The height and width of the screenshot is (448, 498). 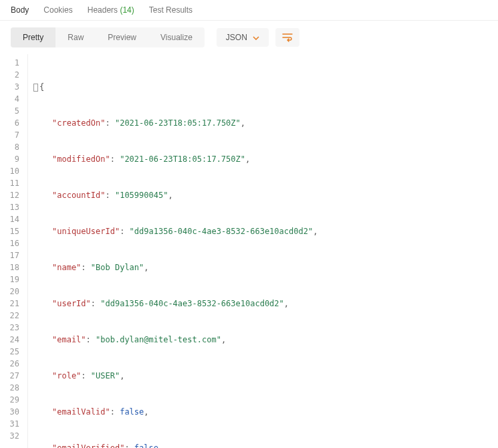 I want to click on view-visualize: Visualize, so click(x=176, y=37).